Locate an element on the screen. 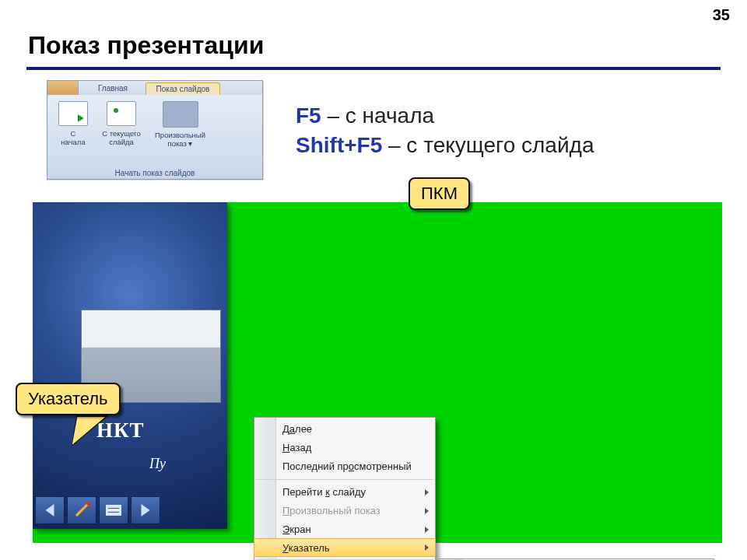  from-current-label-1: С текущего is located at coordinates (121, 134).